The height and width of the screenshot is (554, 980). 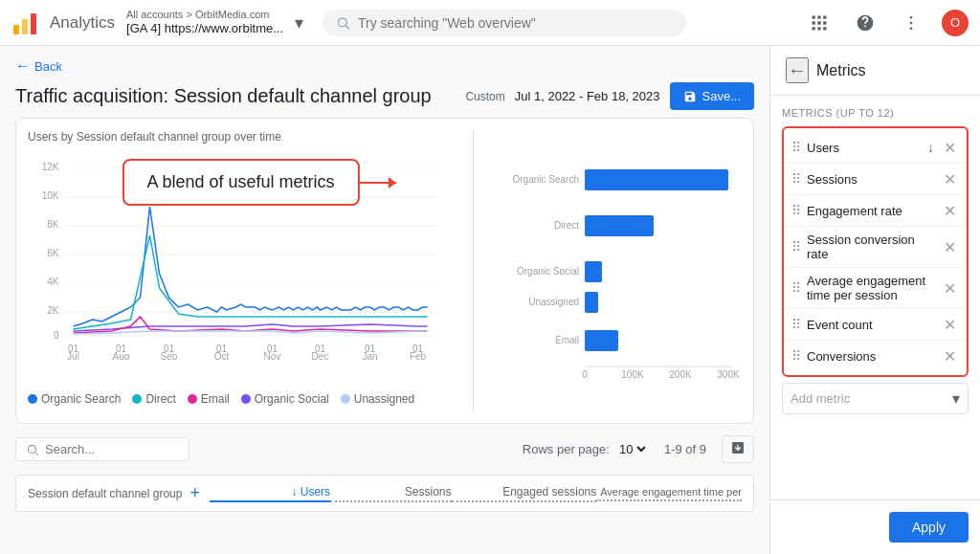 I want to click on save-icon, so click(x=690, y=97).